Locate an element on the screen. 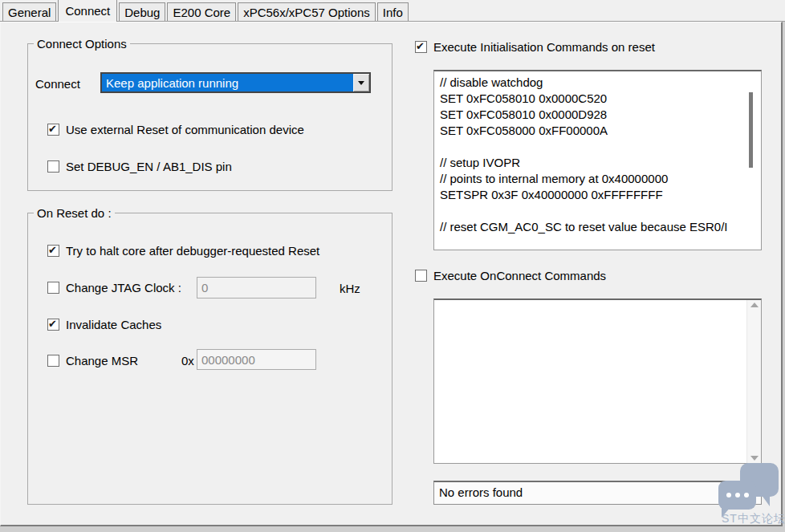 The width and height of the screenshot is (785, 532). execute-init-commands-label: Execute Initialisation Commands on reset is located at coordinates (544, 47).